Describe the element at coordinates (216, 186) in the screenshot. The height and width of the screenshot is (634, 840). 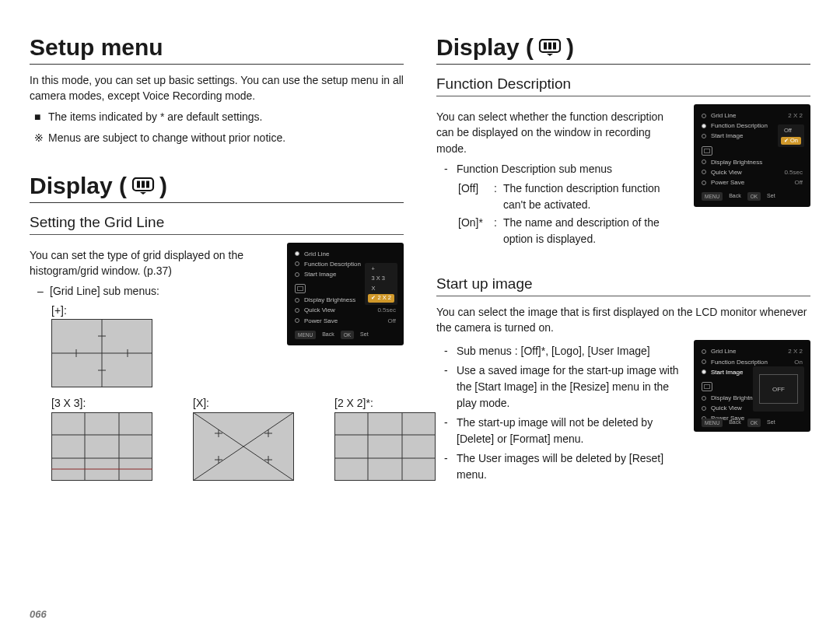
I see `heading-display-left: Display ( )` at that location.